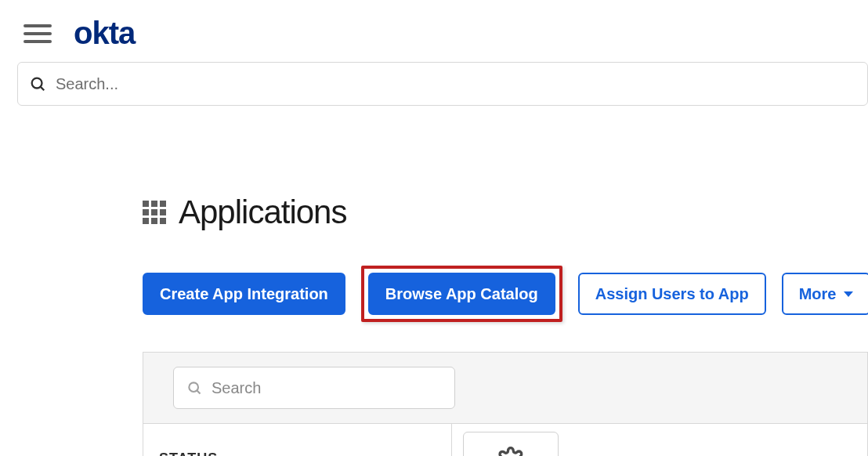 Image resolution: width=868 pixels, height=456 pixels. I want to click on gear-icon, so click(511, 451).